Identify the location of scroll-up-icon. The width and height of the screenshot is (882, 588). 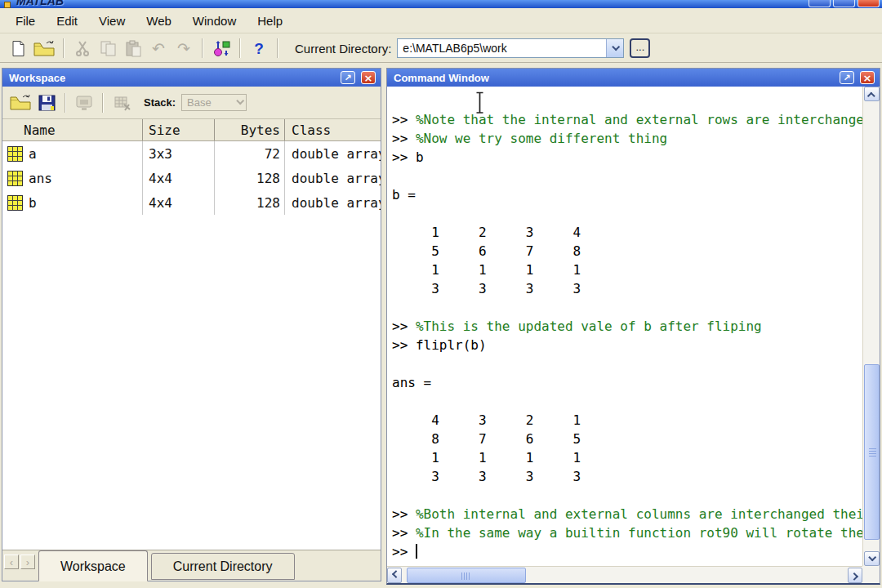
(872, 94).